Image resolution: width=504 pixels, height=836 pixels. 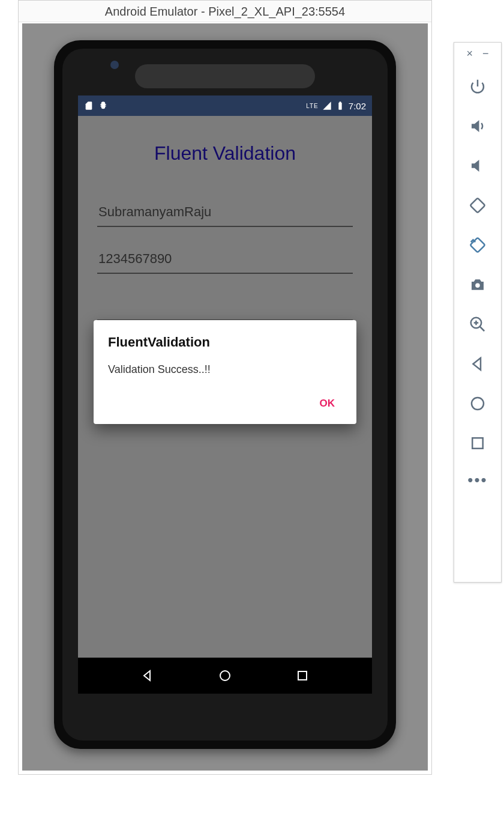 What do you see at coordinates (478, 285) in the screenshot?
I see `camera-icon` at bounding box center [478, 285].